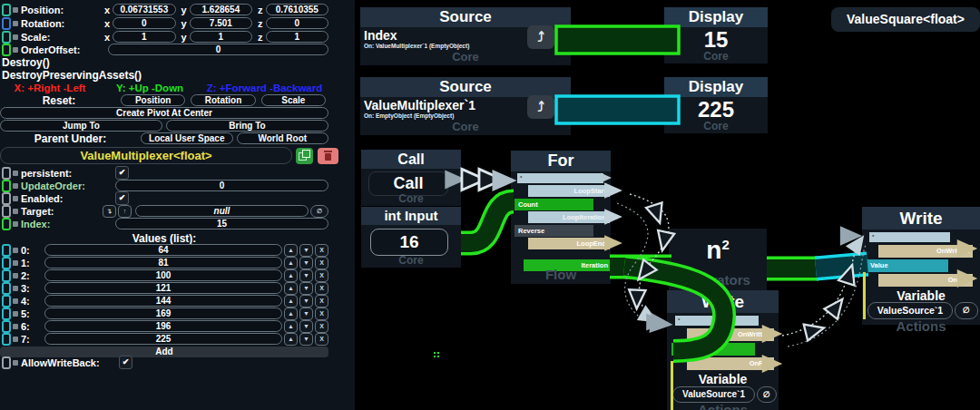 The height and width of the screenshot is (410, 980). Describe the element at coordinates (221, 223) in the screenshot. I see `index-field: 15` at that location.